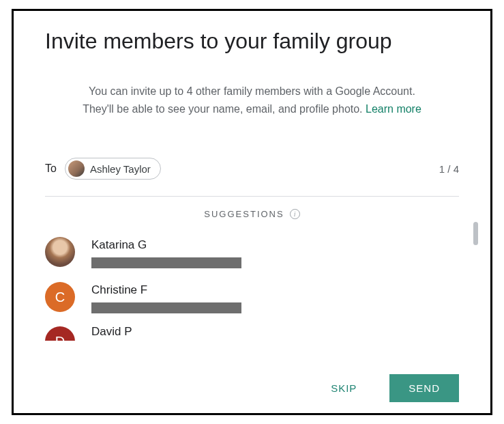  I want to click on recipient-chip: Ashley Taylor, so click(113, 169).